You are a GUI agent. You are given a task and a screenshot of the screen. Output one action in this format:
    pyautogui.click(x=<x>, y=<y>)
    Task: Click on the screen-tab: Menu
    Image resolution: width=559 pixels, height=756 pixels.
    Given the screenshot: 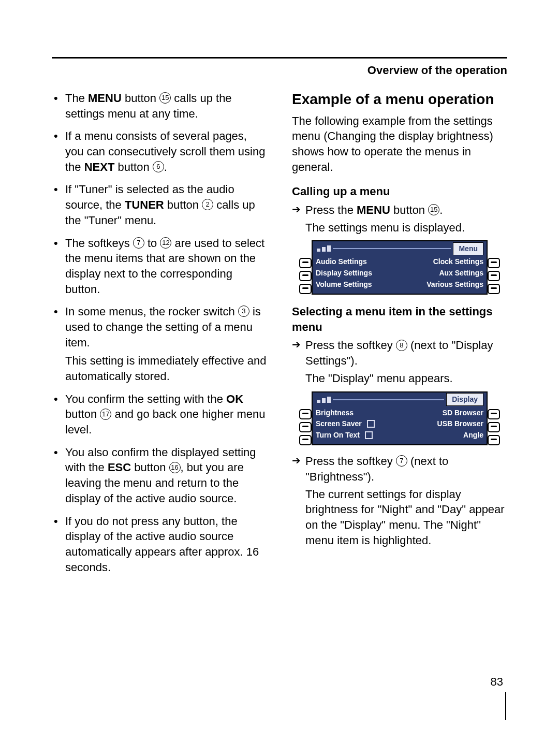 What is the action you would take?
    pyautogui.click(x=468, y=249)
    